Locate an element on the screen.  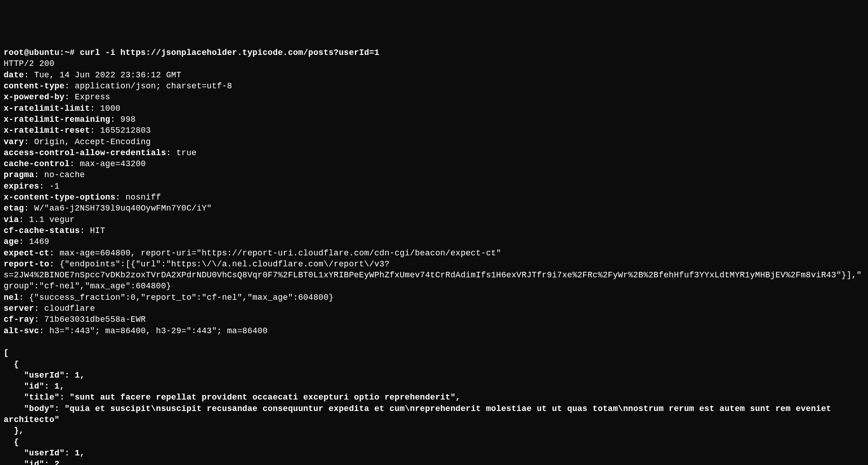
http-header-value: : Origin, Accept-Encoding is located at coordinates (87, 142).